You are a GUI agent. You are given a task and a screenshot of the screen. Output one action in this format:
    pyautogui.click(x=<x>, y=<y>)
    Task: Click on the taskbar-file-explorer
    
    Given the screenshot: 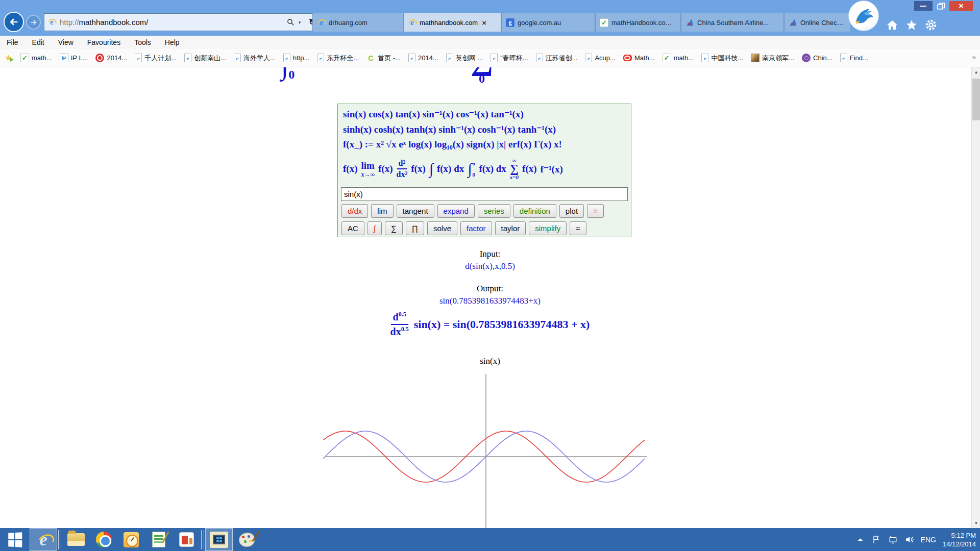 What is the action you would take?
    pyautogui.click(x=76, y=540)
    